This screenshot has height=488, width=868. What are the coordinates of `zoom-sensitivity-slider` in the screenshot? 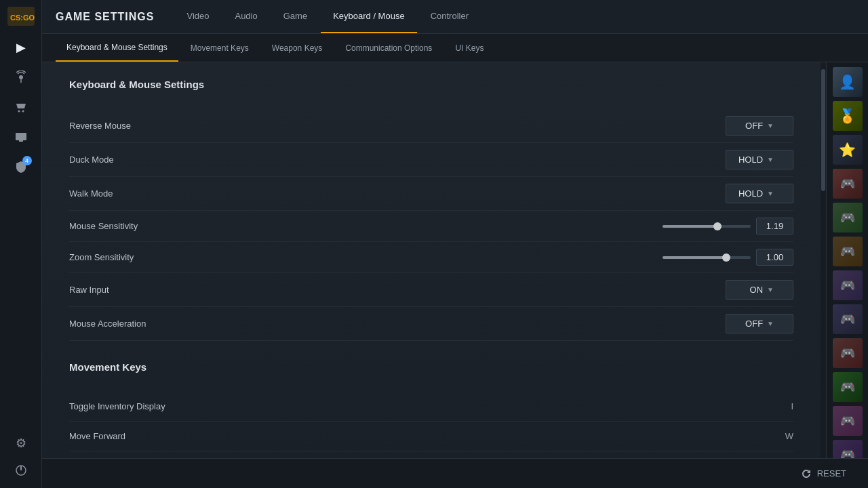 It's located at (707, 258).